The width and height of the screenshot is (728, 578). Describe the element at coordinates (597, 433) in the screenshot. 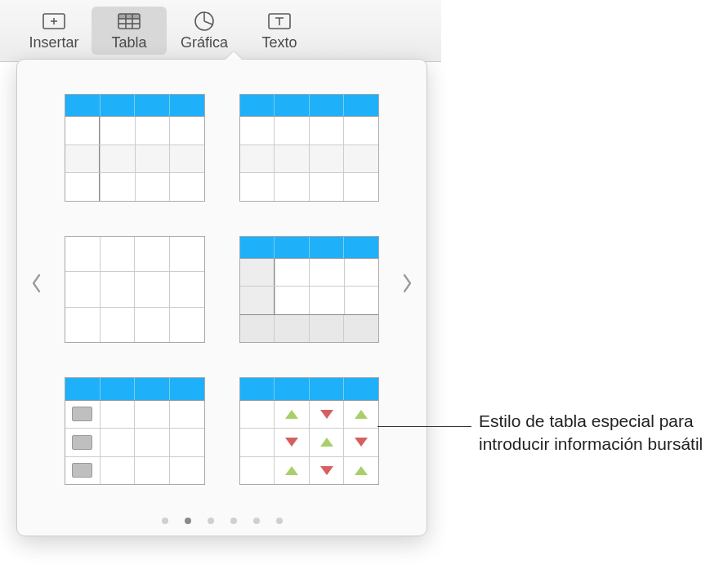

I see `callout-text: Estilo de tabla especial para introducir…` at that location.